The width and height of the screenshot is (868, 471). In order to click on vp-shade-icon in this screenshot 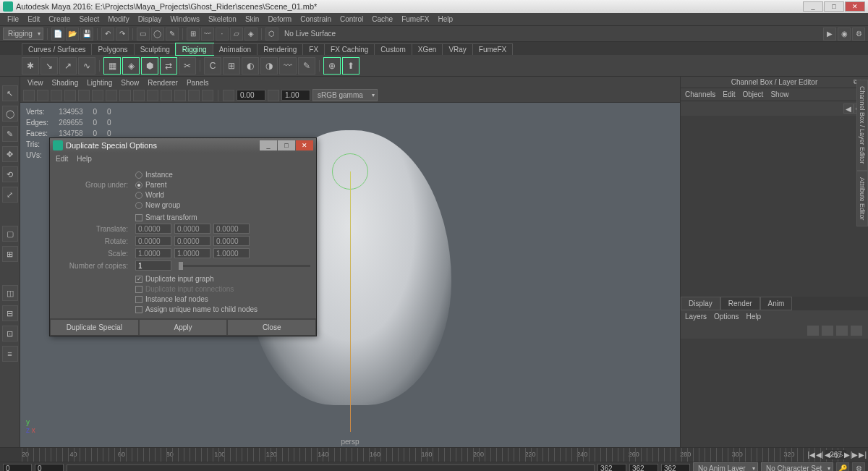, I will do `click(98, 96)`.